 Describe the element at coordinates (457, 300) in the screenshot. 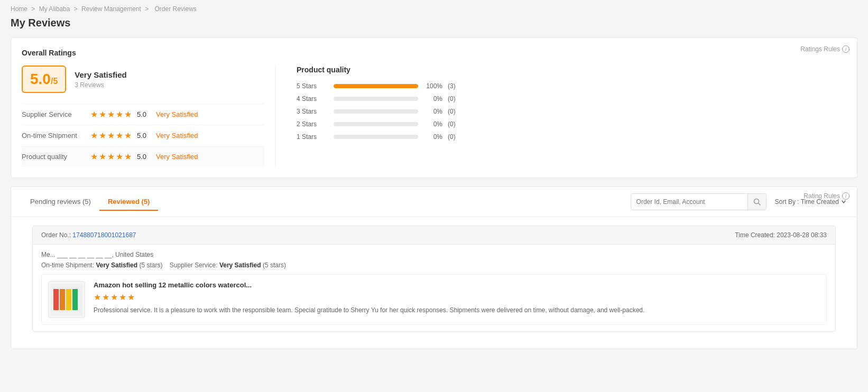

I see `product-info: Amazon hot selling 12 metallic colors wa…` at that location.